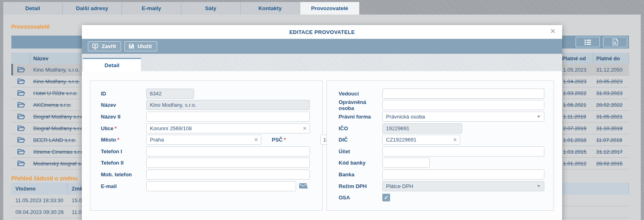  I want to click on valid-from: 2.07.2019, so click(577, 128).